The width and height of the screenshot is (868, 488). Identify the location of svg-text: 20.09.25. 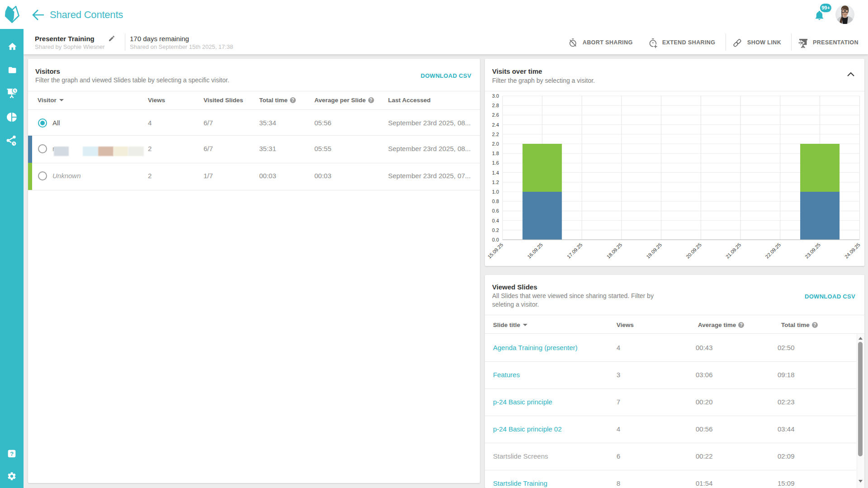
(694, 251).